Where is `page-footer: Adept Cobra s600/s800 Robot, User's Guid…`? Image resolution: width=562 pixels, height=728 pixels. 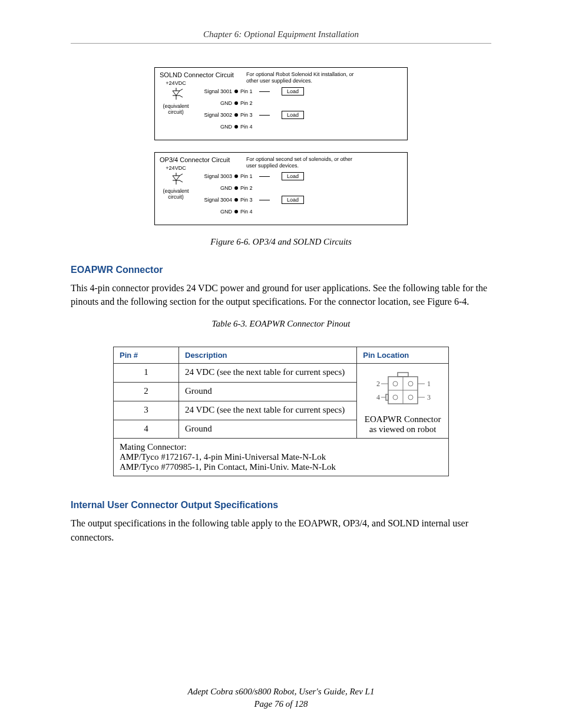 page-footer: Adept Cobra s600/s800 Robot, User's Guid… is located at coordinates (281, 698).